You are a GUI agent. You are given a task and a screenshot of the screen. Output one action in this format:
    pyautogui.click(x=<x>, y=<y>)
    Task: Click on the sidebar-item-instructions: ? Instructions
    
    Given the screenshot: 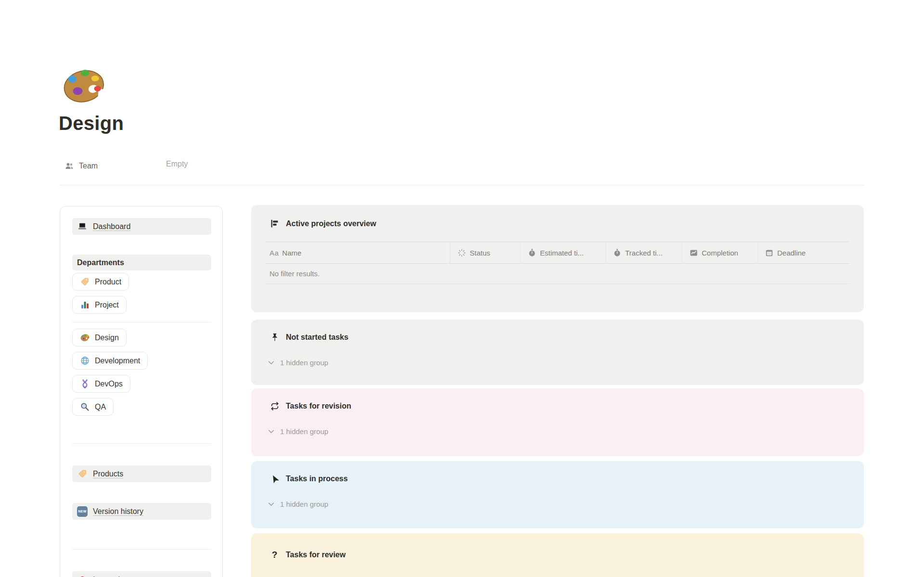 What is the action you would take?
    pyautogui.click(x=141, y=574)
    